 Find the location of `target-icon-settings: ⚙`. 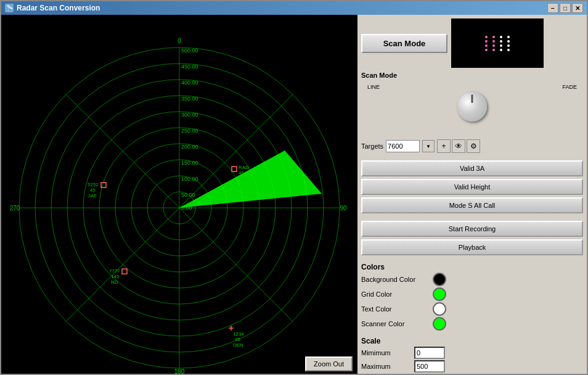

target-icon-settings: ⚙ is located at coordinates (473, 146).